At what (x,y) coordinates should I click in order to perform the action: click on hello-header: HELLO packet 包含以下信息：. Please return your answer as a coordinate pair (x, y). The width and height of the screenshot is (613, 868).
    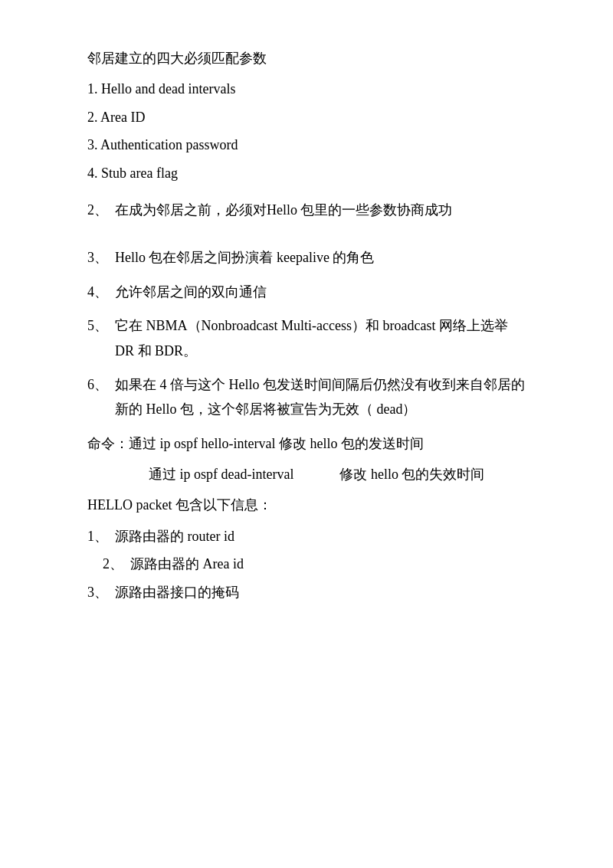
    Looking at the image, I should click on (306, 505).